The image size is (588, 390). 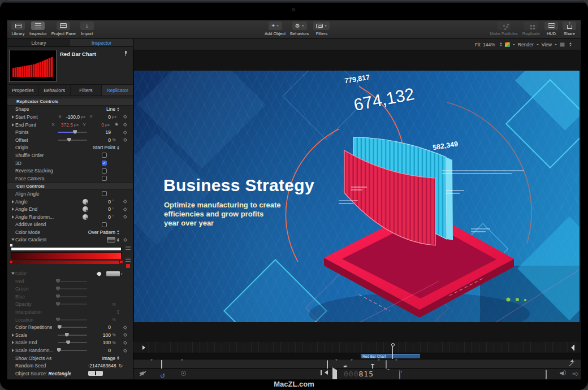 What do you see at coordinates (71, 117) in the screenshot?
I see `x-value-field: -100.0` at bounding box center [71, 117].